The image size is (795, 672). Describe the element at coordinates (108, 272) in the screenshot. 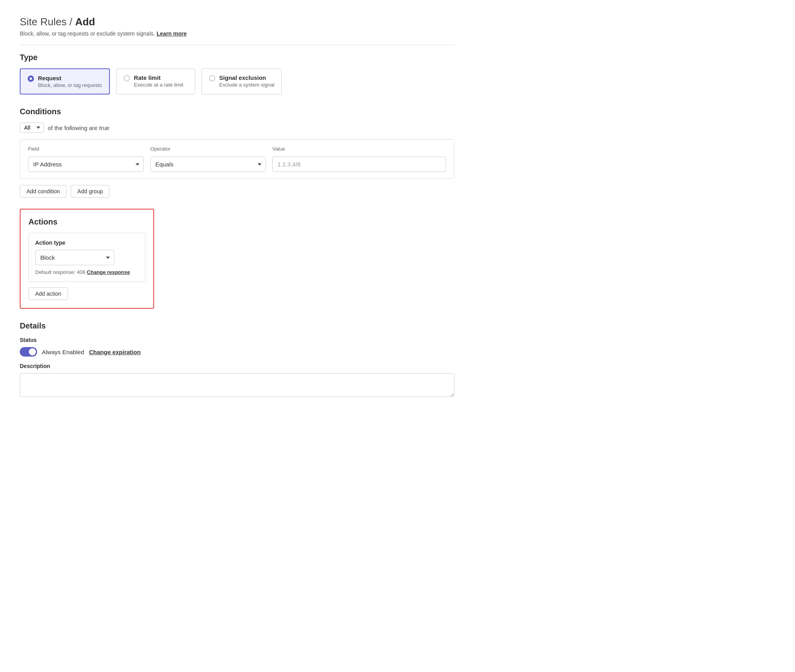

I see `change-response-link: Change response` at that location.